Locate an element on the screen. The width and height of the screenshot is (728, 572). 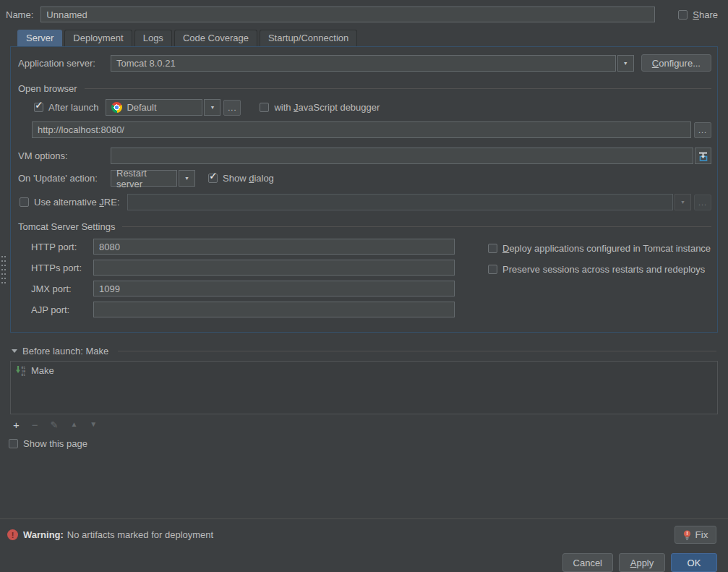
name-label: Name: is located at coordinates (20, 14).